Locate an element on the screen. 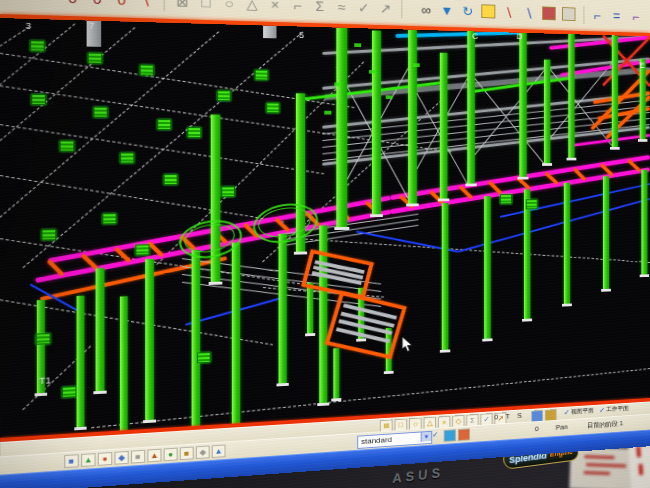 The width and height of the screenshot is (650, 488). select-components-icon: ◆ is located at coordinates (121, 458).